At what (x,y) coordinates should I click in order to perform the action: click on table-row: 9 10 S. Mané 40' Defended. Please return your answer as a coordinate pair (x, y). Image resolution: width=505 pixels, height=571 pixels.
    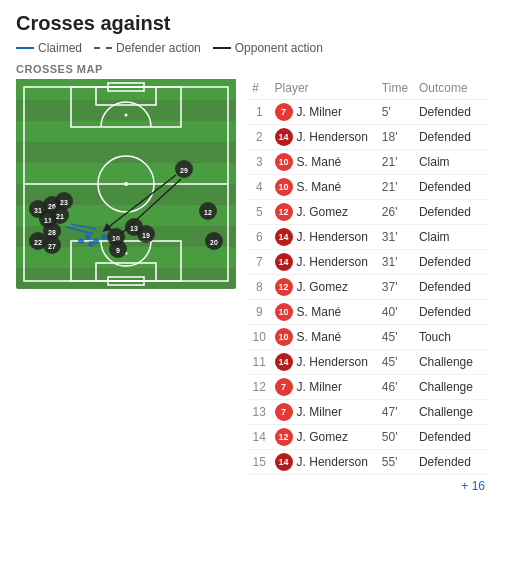
    Looking at the image, I should click on (368, 312).